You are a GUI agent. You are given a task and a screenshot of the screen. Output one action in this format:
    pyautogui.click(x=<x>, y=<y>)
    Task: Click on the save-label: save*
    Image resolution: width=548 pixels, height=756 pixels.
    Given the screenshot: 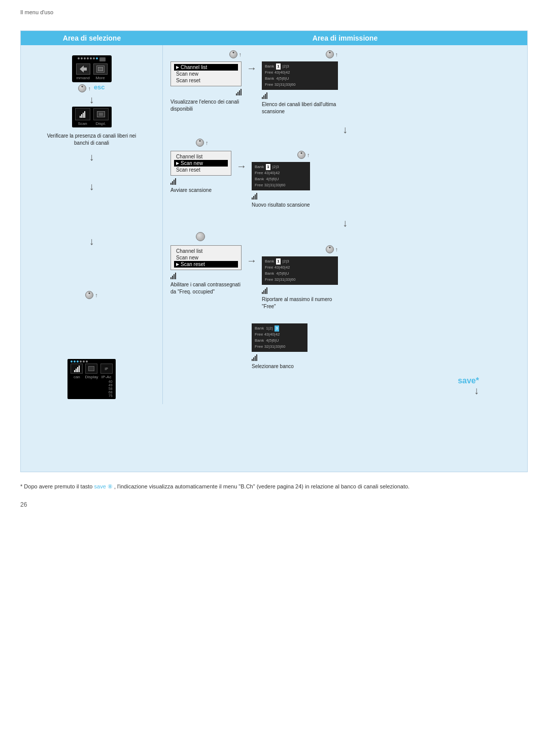 What is the action you would take?
    pyautogui.click(x=468, y=381)
    